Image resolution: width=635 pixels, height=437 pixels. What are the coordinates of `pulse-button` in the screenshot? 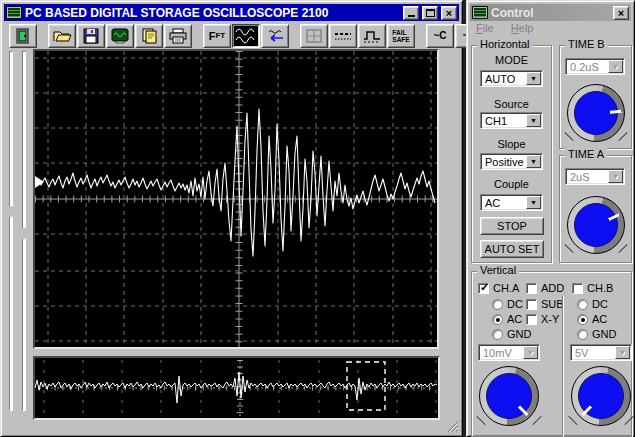 It's located at (372, 36).